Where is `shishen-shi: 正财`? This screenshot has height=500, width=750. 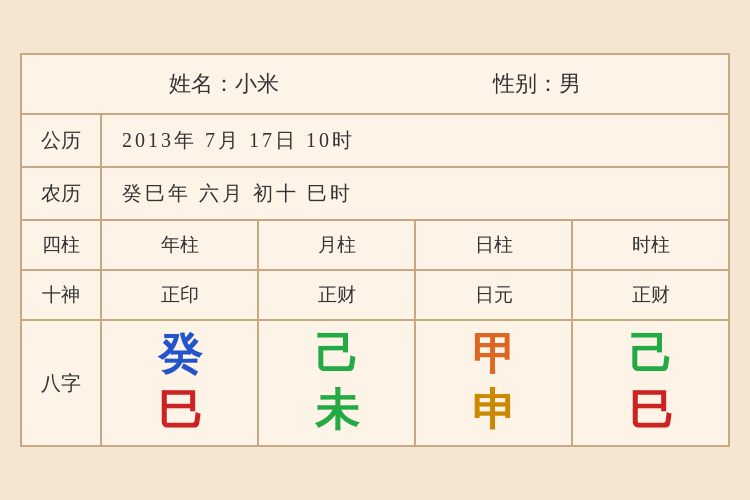
shishen-shi: 正财 is located at coordinates (650, 295).